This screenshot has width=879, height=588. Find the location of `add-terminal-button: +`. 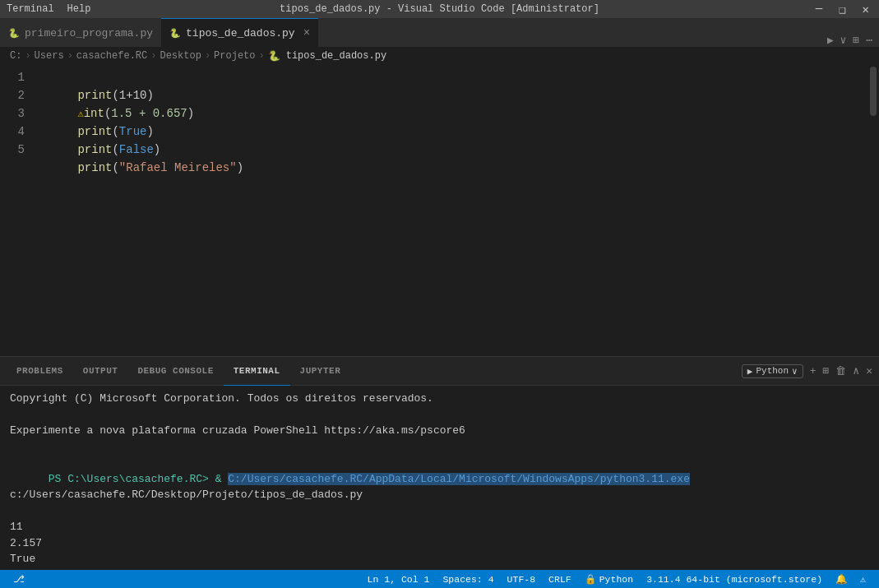

add-terminal-button: + is located at coordinates (813, 372).